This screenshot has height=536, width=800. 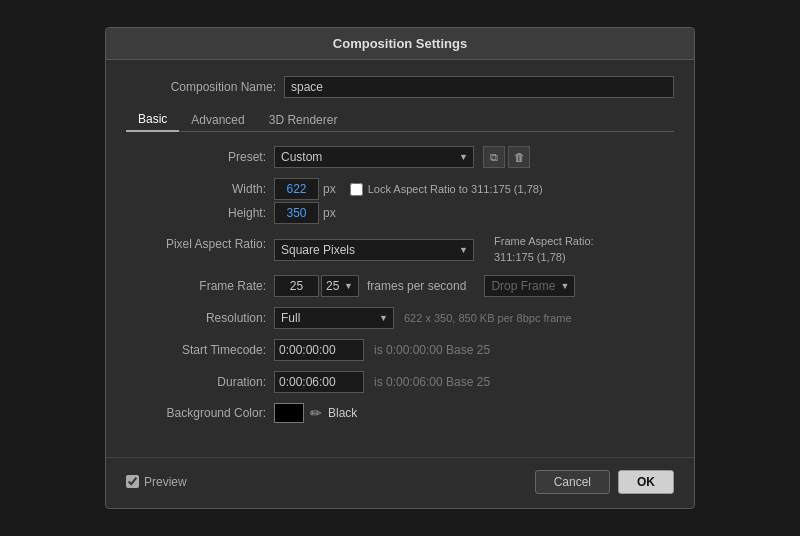 I want to click on start-timecode-input, so click(x=319, y=350).